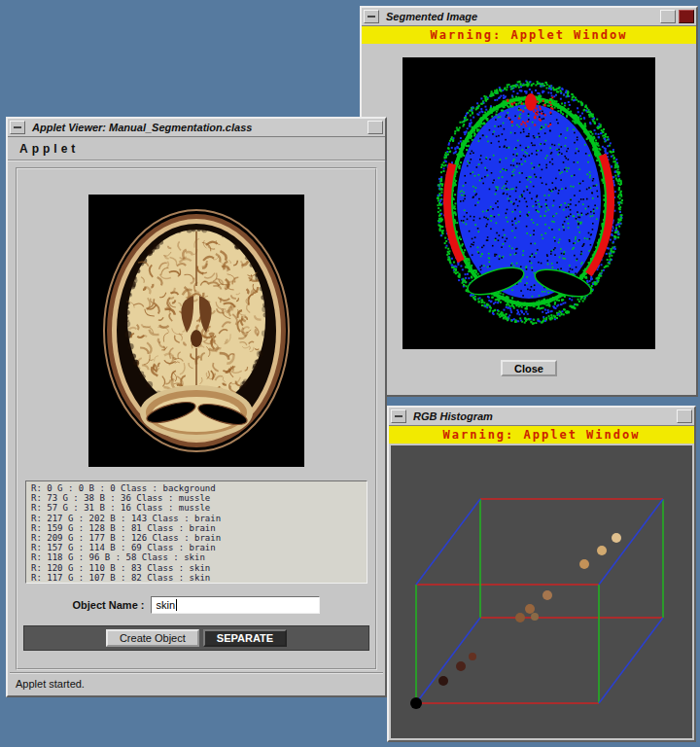 The width and height of the screenshot is (700, 747). I want to click on window-title: Applet Viewer: Manual_Segmentation.class, so click(196, 127).